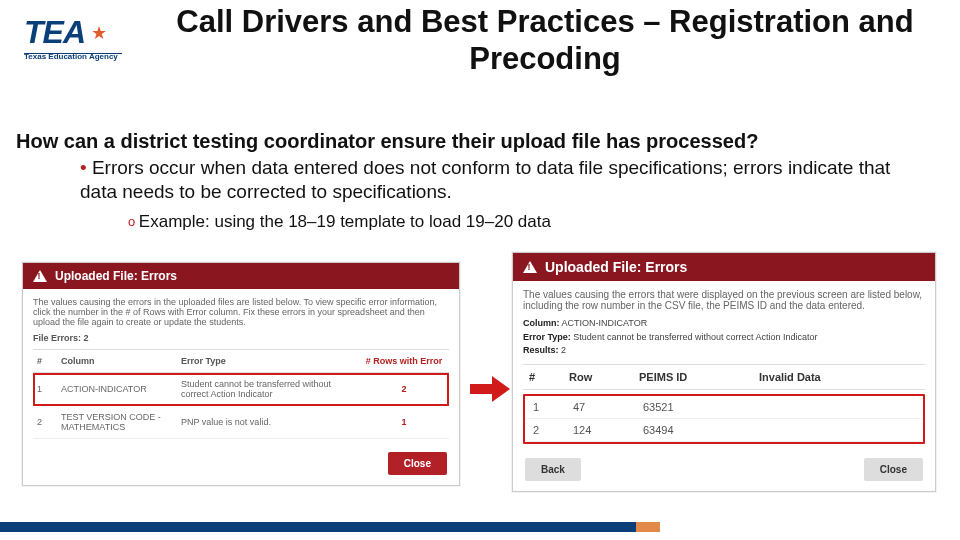  Describe the element at coordinates (54, 32) in the screenshot. I see `logo-word: TEA` at that location.